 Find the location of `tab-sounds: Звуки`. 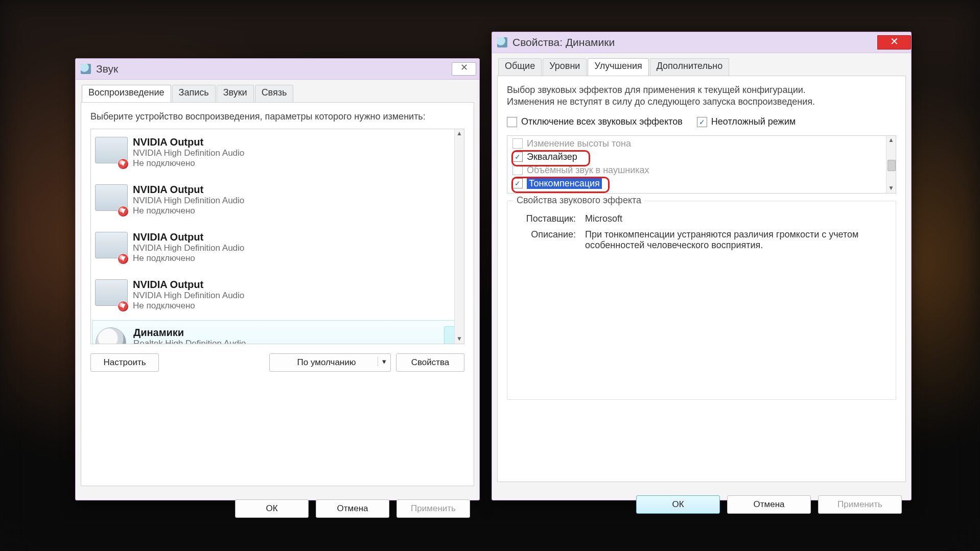

tab-sounds: Звуки is located at coordinates (235, 93).